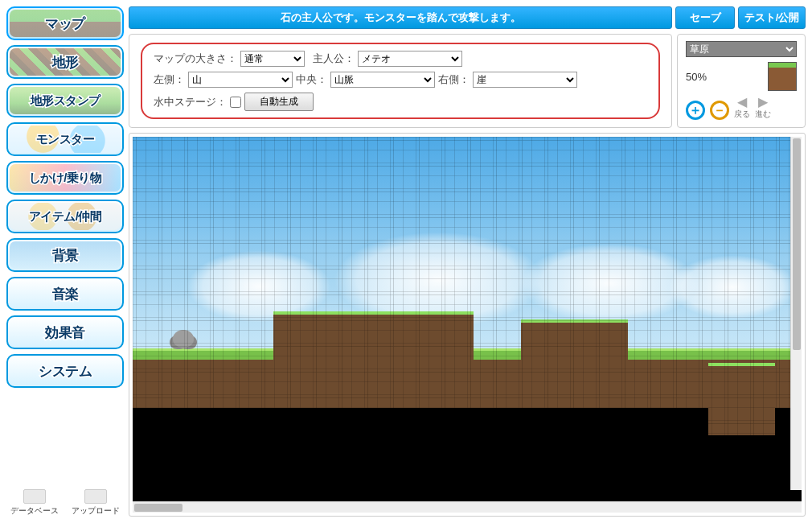 The height and width of the screenshot is (523, 812). I want to click on info-message-text: 石の主人公です。モンスターを踏んで攻撃します。, so click(400, 18).